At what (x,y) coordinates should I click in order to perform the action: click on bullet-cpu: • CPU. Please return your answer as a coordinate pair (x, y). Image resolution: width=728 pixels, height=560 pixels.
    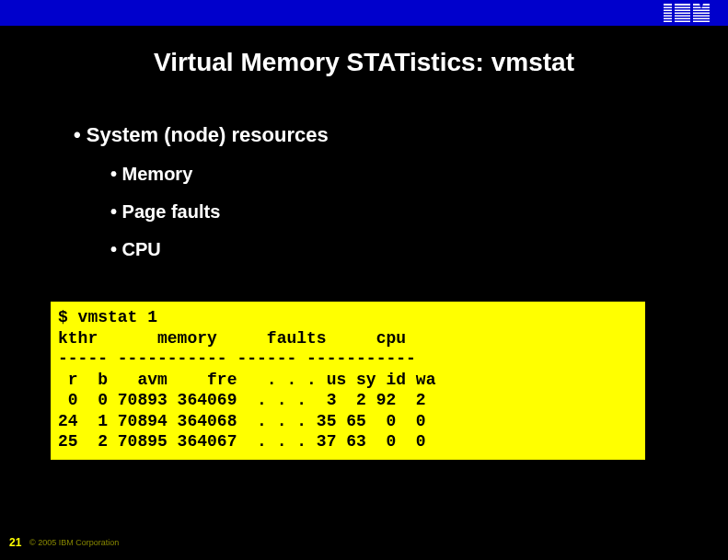
    Looking at the image, I should click on (401, 250).